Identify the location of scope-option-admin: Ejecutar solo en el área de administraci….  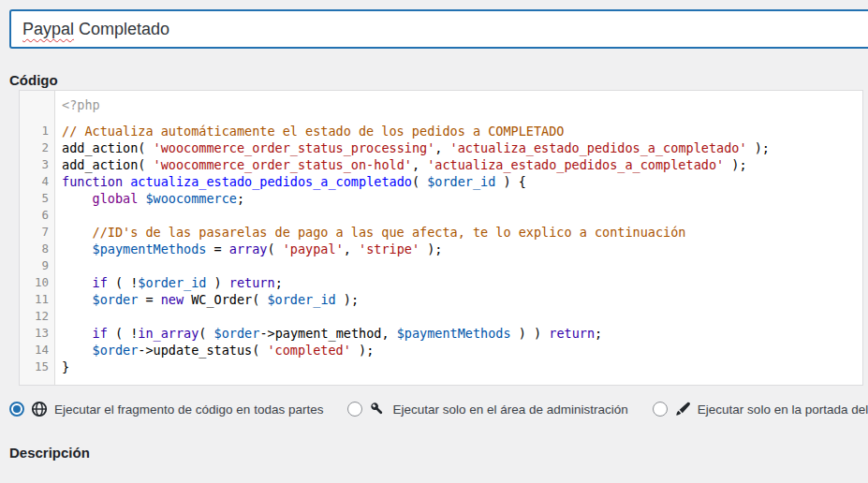
(487, 409).